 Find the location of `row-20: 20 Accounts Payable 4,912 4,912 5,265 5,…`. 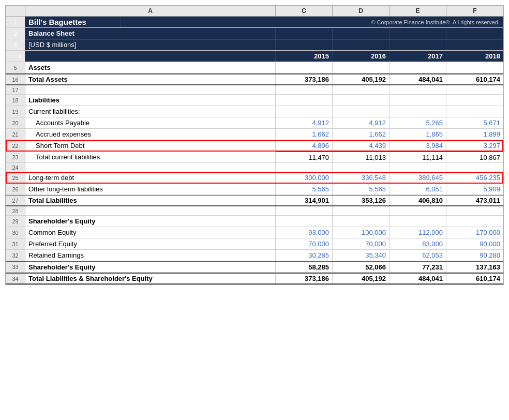

row-20: 20 Accounts Payable 4,912 4,912 5,265 5,… is located at coordinates (255, 123).